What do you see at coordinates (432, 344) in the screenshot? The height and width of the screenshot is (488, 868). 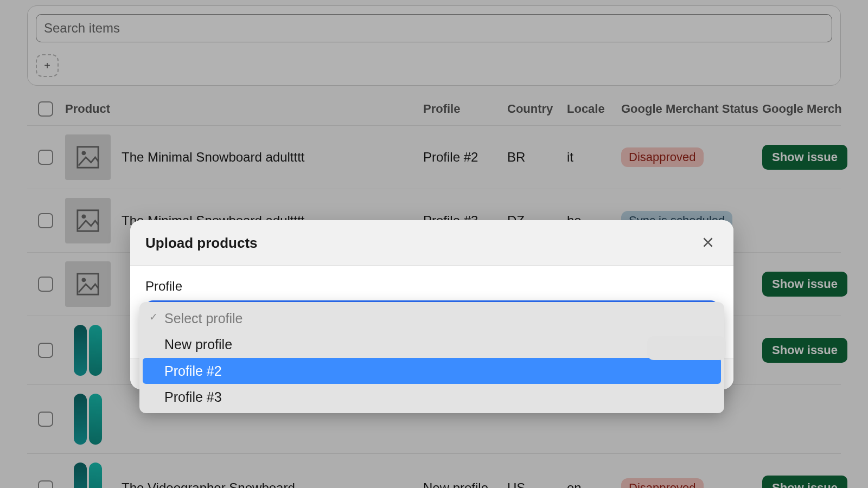 I see `dropdown-option: New profile` at bounding box center [432, 344].